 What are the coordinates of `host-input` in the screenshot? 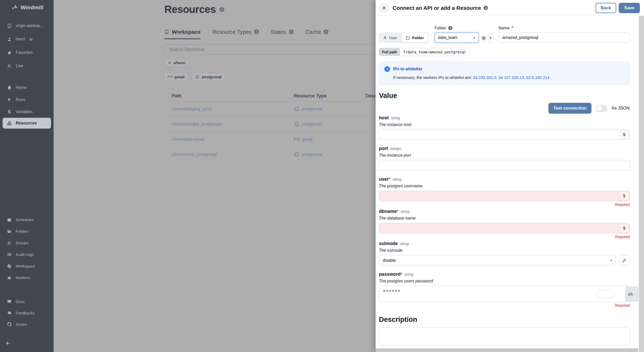 It's located at (504, 135).